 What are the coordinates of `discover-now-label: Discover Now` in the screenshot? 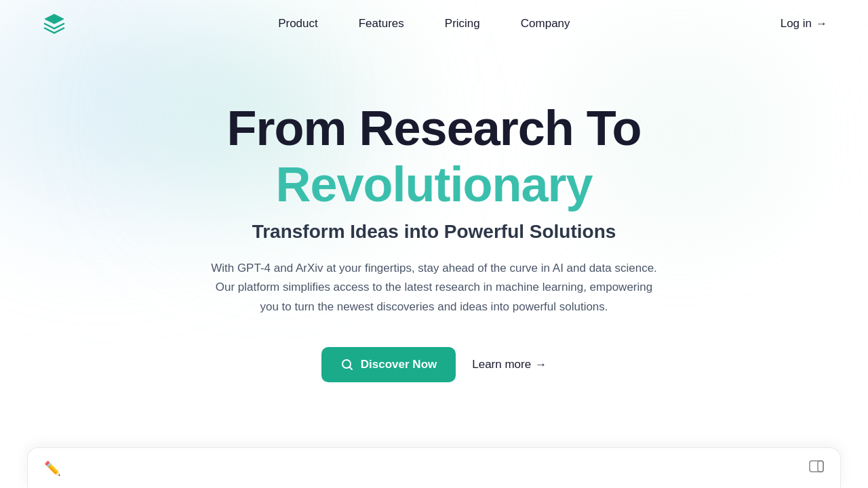 It's located at (399, 365).